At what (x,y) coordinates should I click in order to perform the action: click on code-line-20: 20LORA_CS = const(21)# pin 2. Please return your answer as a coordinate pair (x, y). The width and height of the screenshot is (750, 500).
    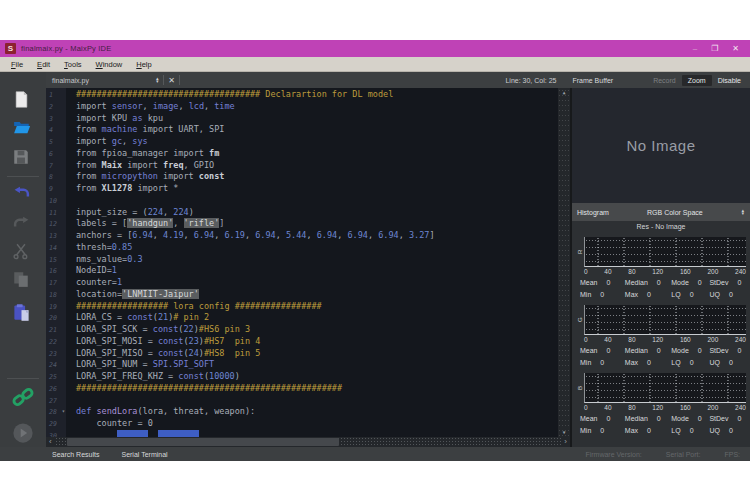
    Looking at the image, I should click on (302, 318).